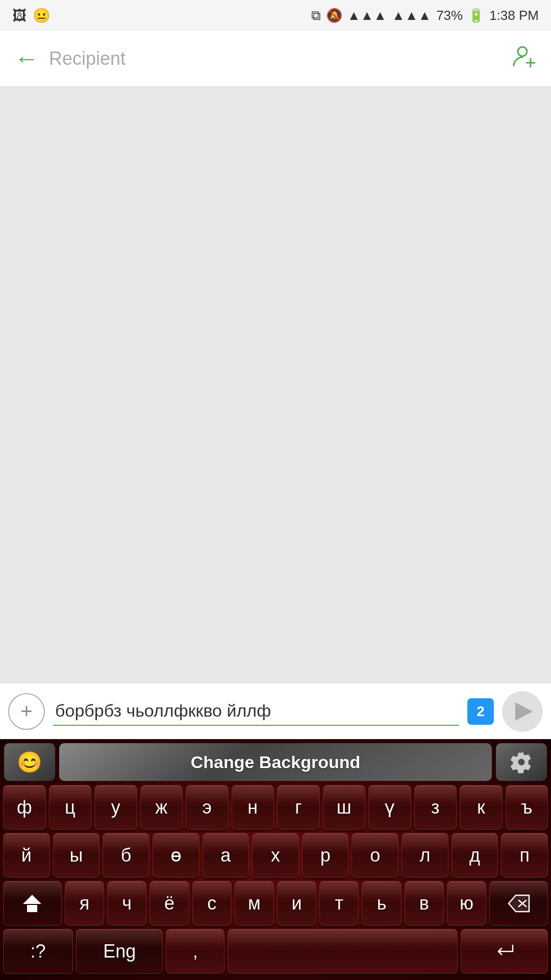 Image resolution: width=551 pixels, height=980 pixels. Describe the element at coordinates (518, 903) in the screenshot. I see `backspace-key` at that location.